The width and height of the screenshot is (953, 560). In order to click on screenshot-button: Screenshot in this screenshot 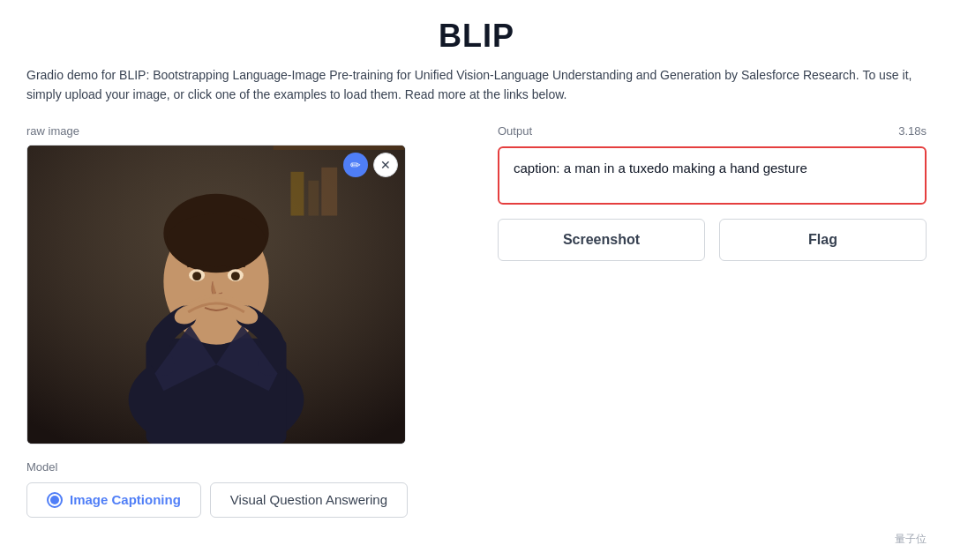, I will do `click(602, 240)`.